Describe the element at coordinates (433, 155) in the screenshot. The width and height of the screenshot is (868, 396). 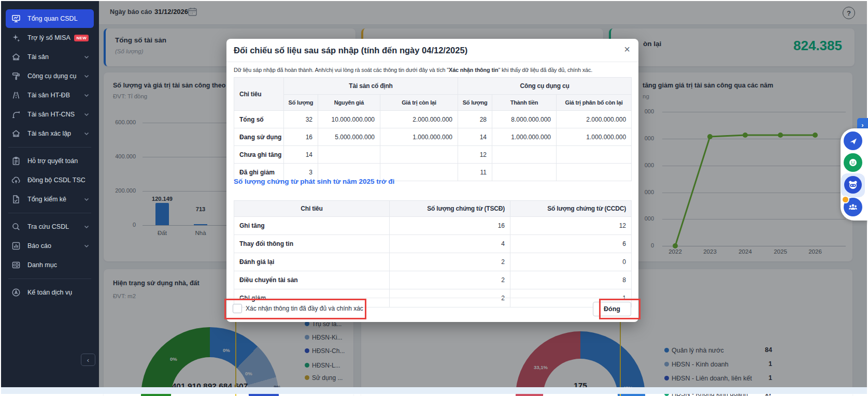
I see `table-row: Chưa ghi tăng 14 12` at that location.